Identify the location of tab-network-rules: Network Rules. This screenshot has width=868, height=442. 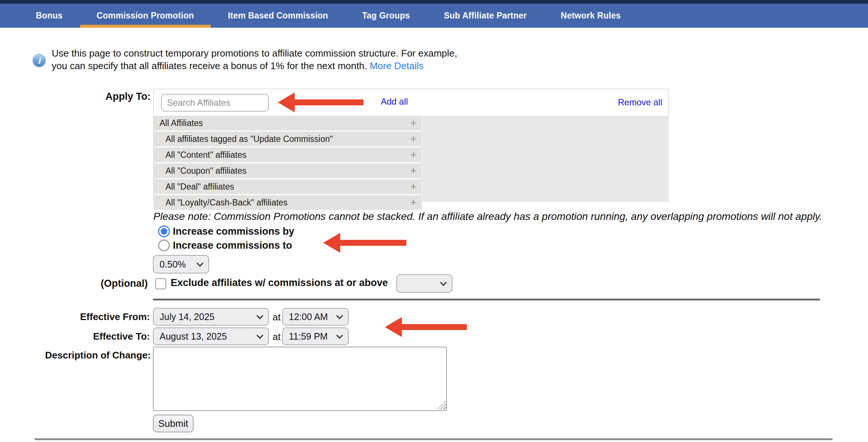
(591, 16).